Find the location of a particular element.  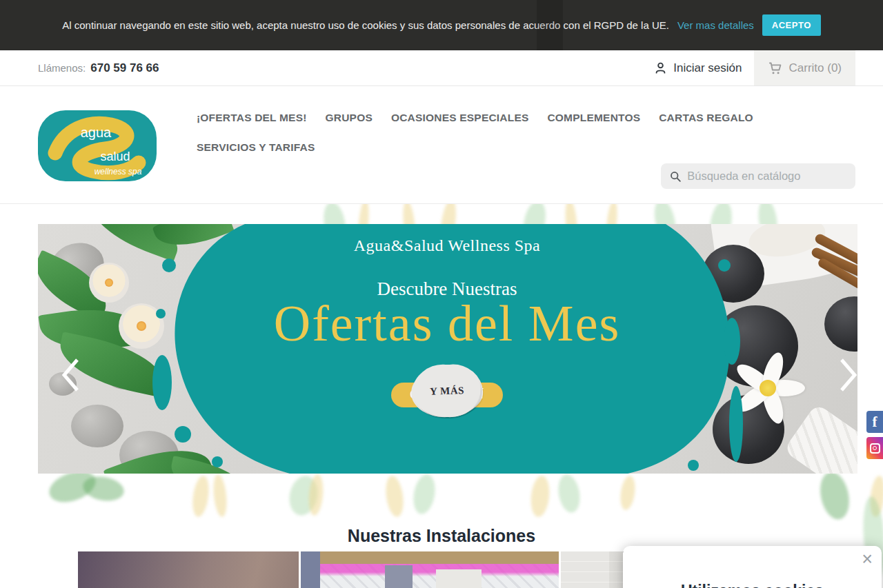

facebook-icon: f is located at coordinates (875, 422).